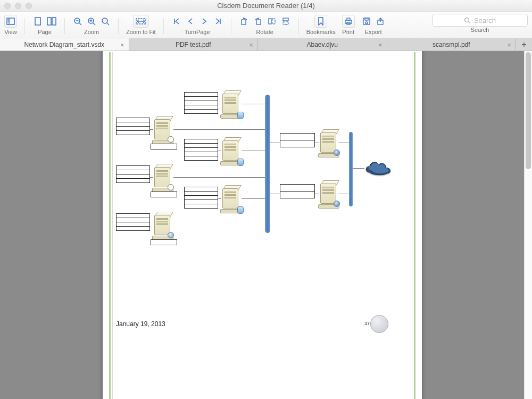 This screenshot has width=532, height=399. Describe the element at coordinates (337, 204) in the screenshot. I see `globe-badge-icon` at that location.